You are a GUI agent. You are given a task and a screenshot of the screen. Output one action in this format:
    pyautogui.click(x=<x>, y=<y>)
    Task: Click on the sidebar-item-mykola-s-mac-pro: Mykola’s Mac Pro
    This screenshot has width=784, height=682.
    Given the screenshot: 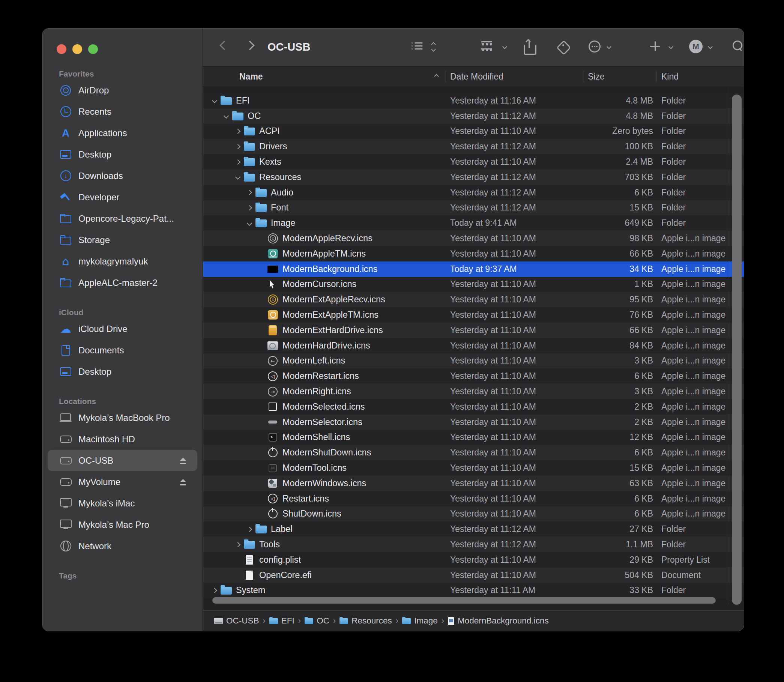 What is the action you would take?
    pyautogui.click(x=123, y=524)
    